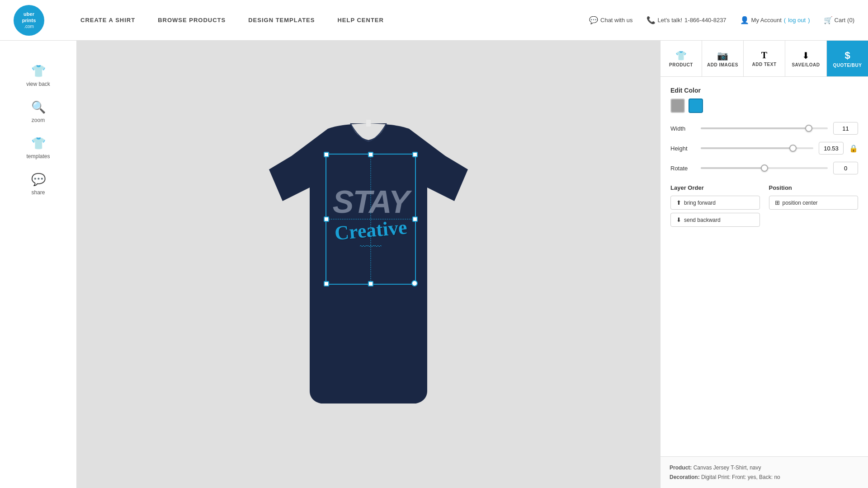 The image size is (868, 488). Describe the element at coordinates (681, 56) in the screenshot. I see `product-icon: 👕` at that location.